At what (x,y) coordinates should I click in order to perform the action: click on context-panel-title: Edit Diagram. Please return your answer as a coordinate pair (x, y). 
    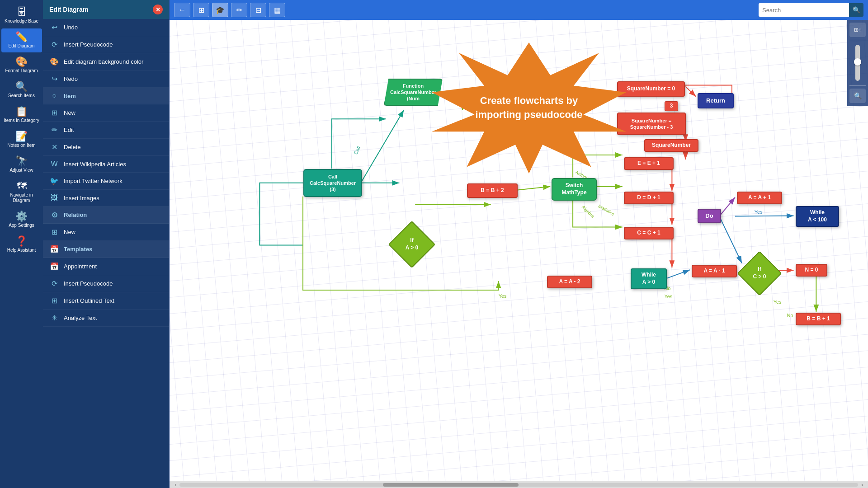
    Looking at the image, I should click on (69, 9).